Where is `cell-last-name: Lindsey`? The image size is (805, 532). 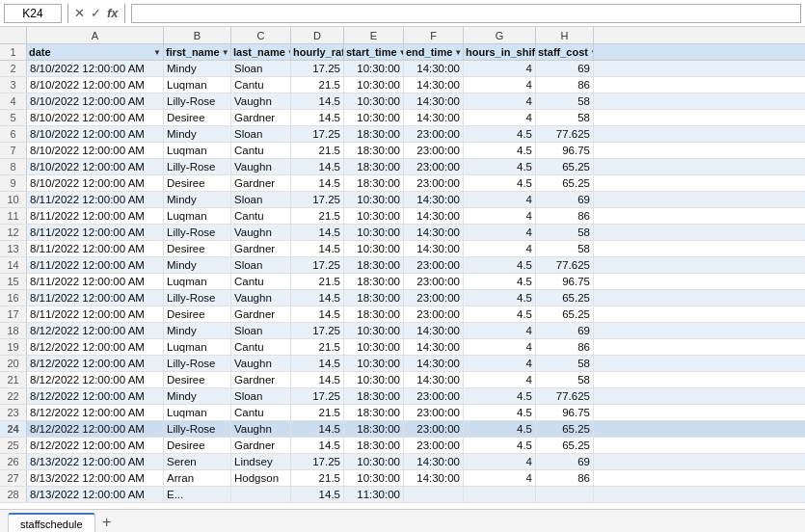
cell-last-name: Lindsey is located at coordinates (261, 462).